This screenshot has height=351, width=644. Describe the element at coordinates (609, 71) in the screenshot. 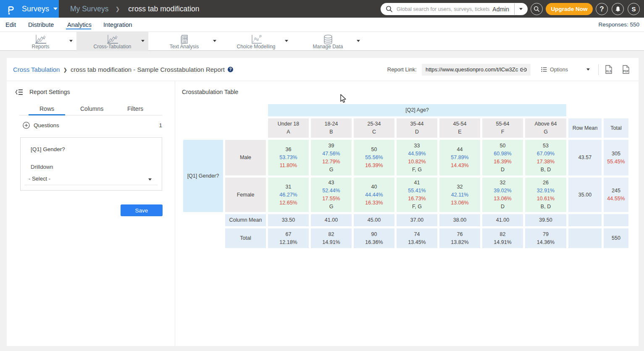

I see `svg-text: XLS` at that location.